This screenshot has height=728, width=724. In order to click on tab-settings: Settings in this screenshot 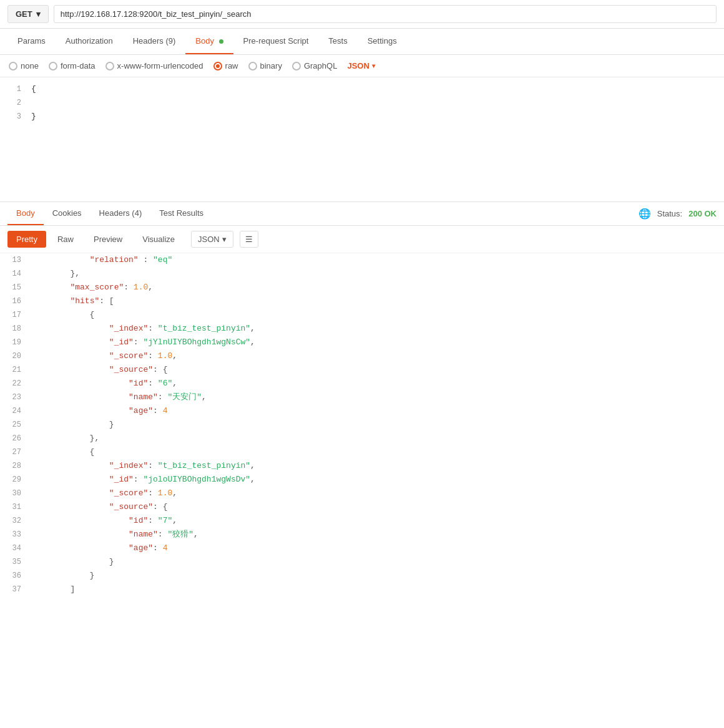, I will do `click(382, 41)`.